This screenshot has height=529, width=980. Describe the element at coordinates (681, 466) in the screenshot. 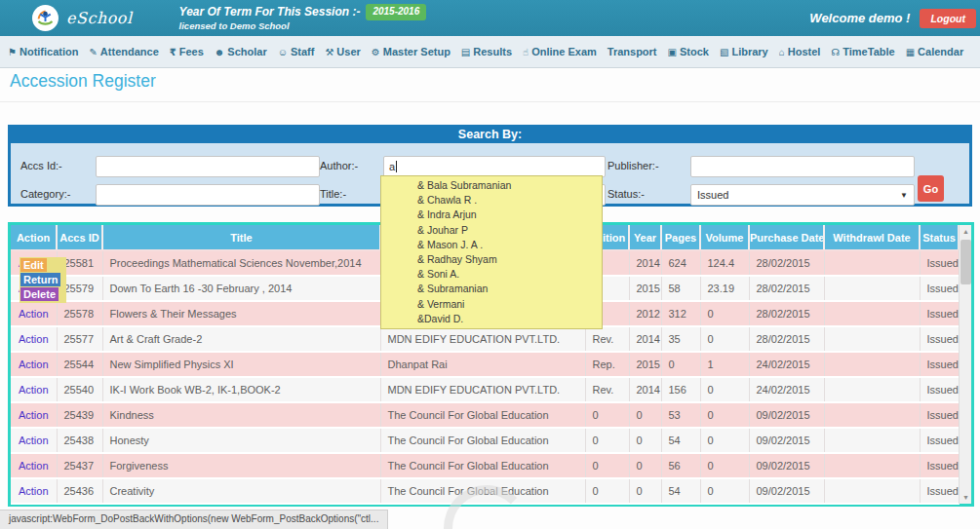

I see `cell-pages: 56` at that location.